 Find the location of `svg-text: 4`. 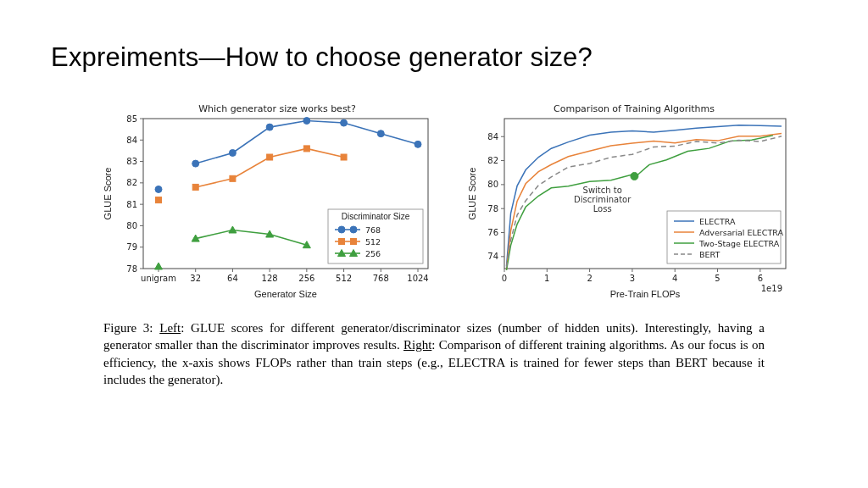

svg-text: 4 is located at coordinates (675, 278).